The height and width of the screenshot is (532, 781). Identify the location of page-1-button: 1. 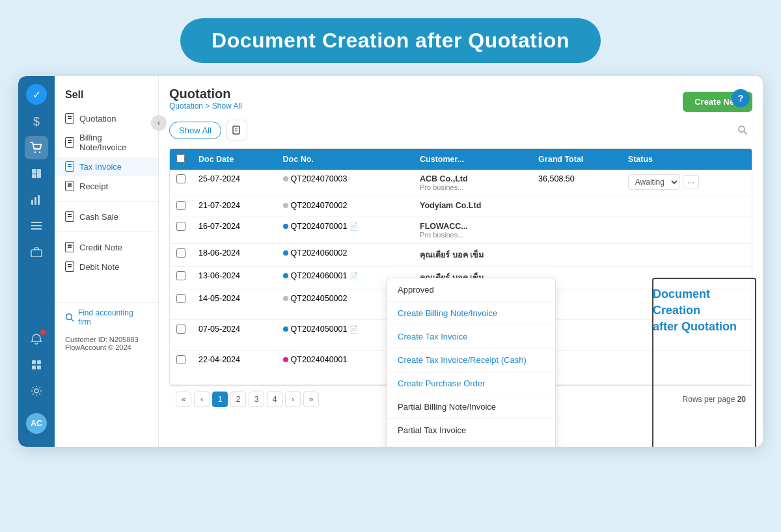
(220, 399).